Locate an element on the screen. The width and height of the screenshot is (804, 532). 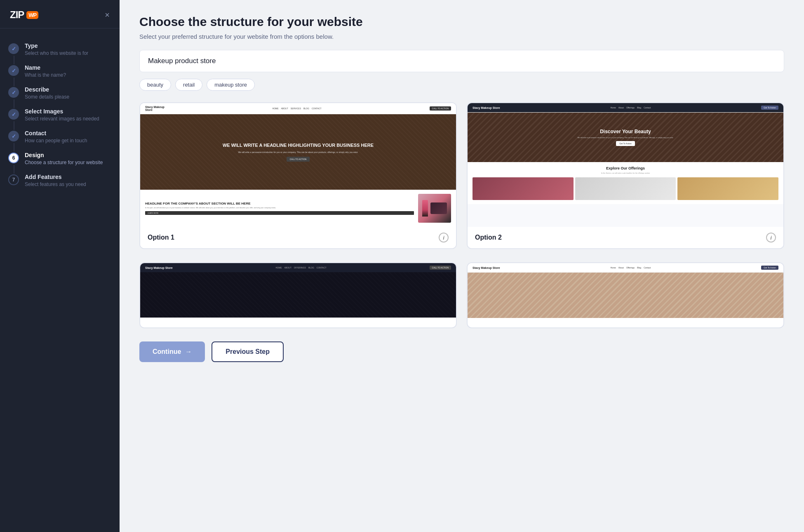
mock-hero-1: WE WILL WRITE A HEADLINE HIGHLIGHTING YO… is located at coordinates (298, 152).